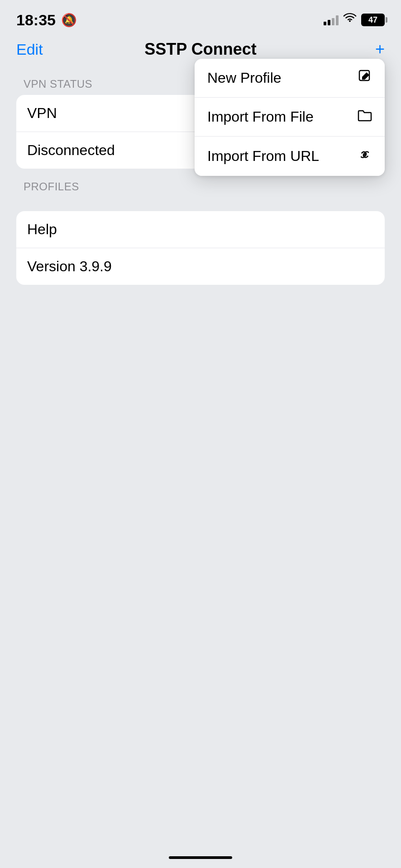 The width and height of the screenshot is (401, 868). Describe the element at coordinates (365, 117) in the screenshot. I see `folder-icon` at that location.